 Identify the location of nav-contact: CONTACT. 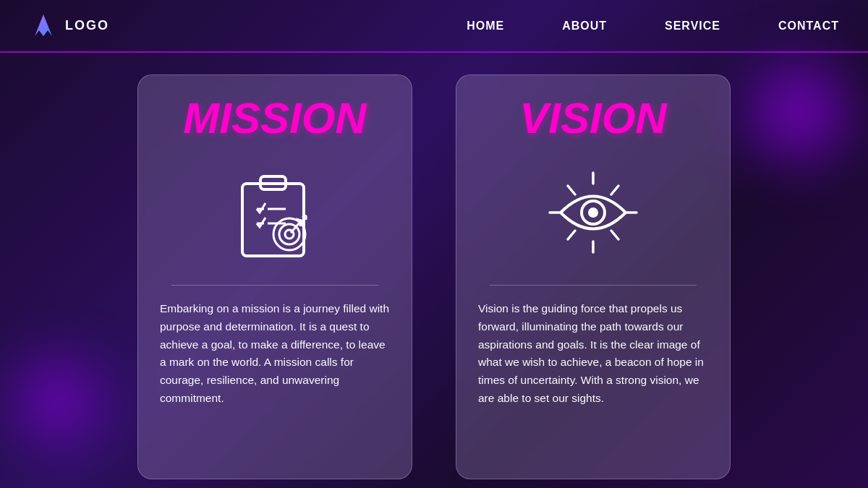
(809, 26).